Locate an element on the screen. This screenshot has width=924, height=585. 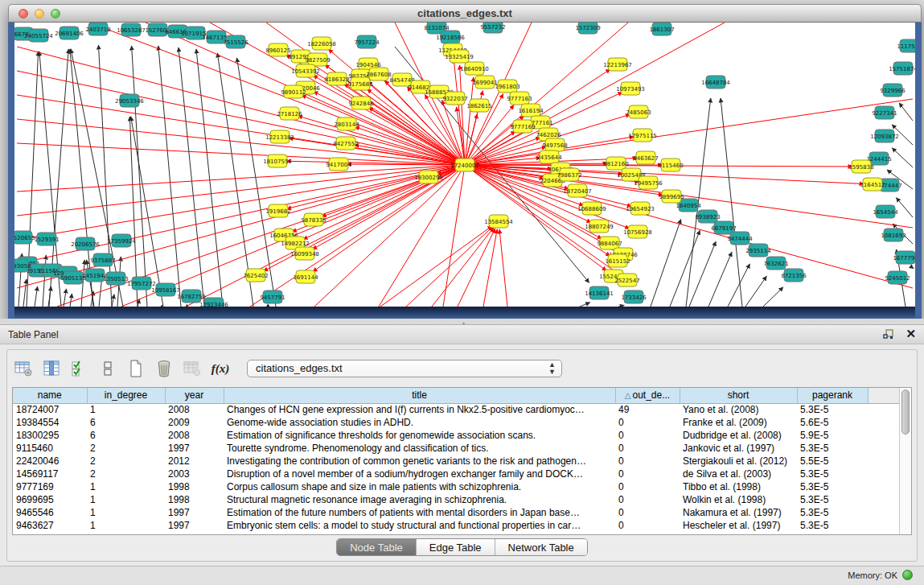
graph-node: 2718126 is located at coordinates (290, 113).